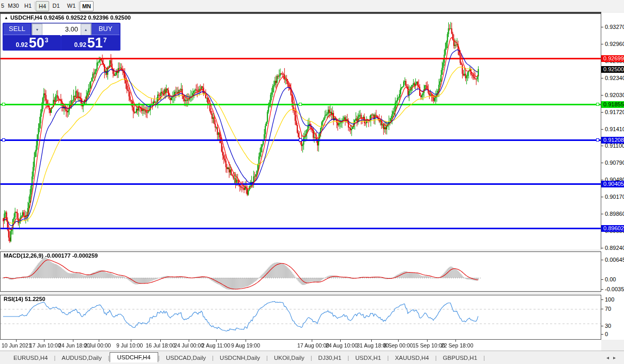 This screenshot has height=364, width=624. Describe the element at coordinates (614, 248) in the screenshot. I see `price-tick-label: 0.89240` at that location.